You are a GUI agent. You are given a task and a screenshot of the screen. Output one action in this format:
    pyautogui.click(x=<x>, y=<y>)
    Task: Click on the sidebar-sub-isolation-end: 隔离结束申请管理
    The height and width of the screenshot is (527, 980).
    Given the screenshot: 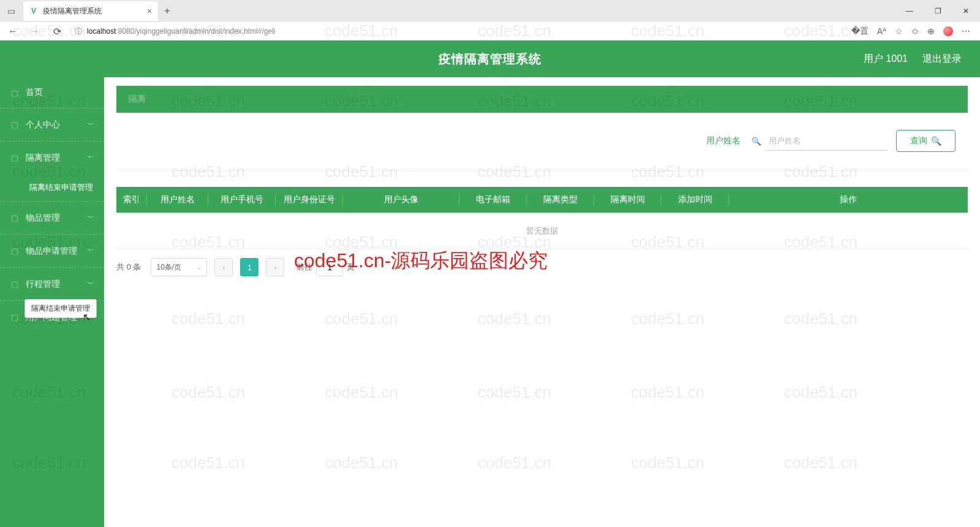 What is the action you would take?
    pyautogui.click(x=52, y=188)
    